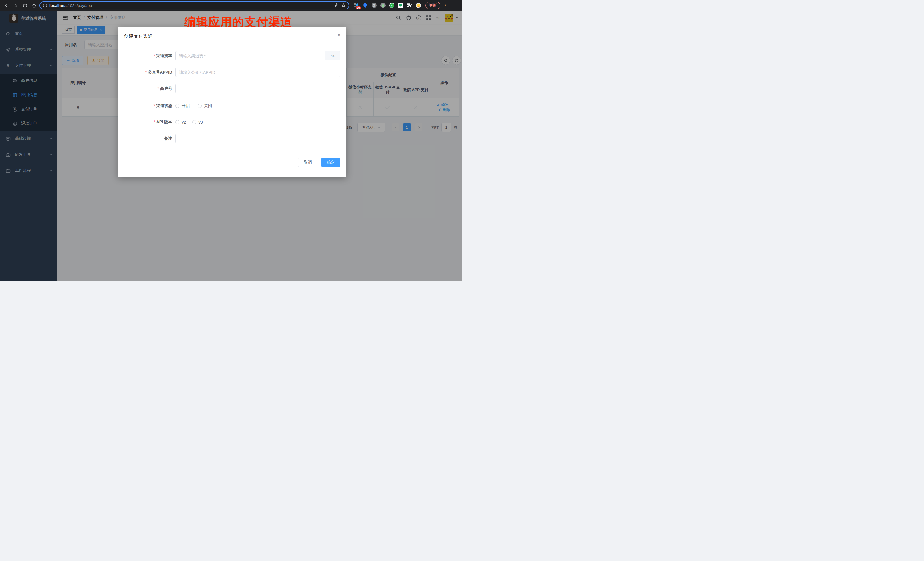 Image resolution: width=924 pixels, height=561 pixels. What do you see at coordinates (145, 88) in the screenshot?
I see `merchant-label: 商户号` at bounding box center [145, 88].